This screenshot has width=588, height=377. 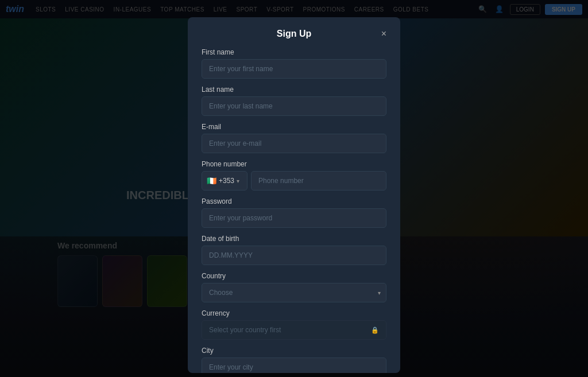 I want to click on phone-country-selector: 🇮🇪 +353 ▾, so click(x=225, y=181).